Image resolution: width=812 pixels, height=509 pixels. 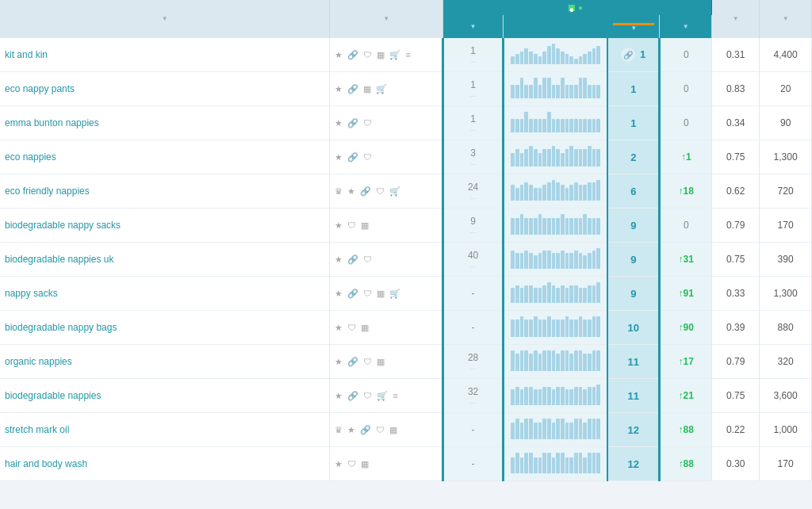 What do you see at coordinates (385, 157) in the screenshot?
I see `serp-icons-group: ★🔗🛡` at bounding box center [385, 157].